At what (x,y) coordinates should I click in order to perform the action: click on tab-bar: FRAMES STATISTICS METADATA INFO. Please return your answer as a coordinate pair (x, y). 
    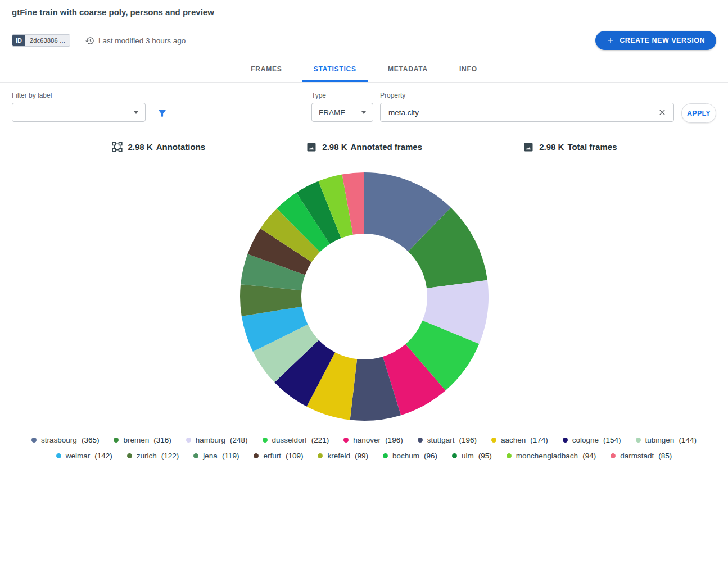
    Looking at the image, I should click on (364, 70).